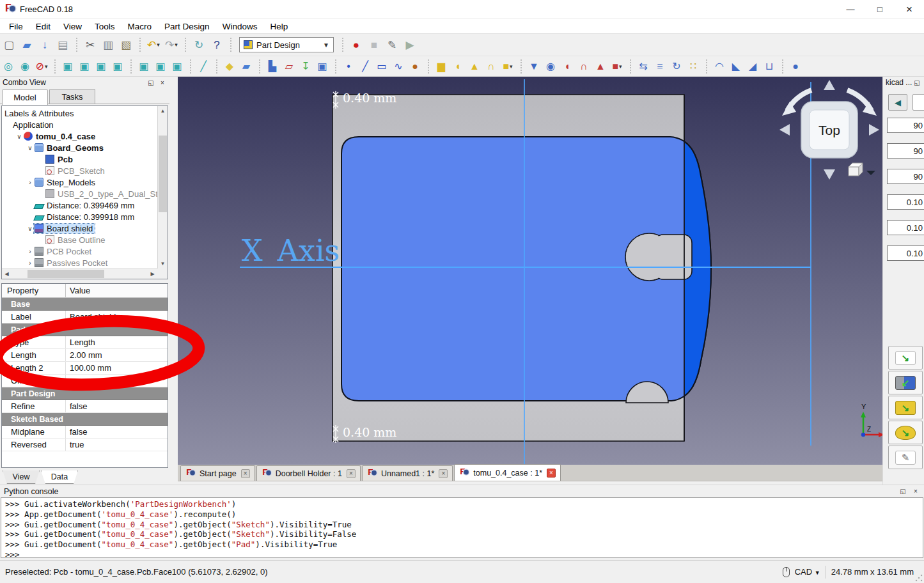  I want to click on redo-icon: ↷▾, so click(171, 45).